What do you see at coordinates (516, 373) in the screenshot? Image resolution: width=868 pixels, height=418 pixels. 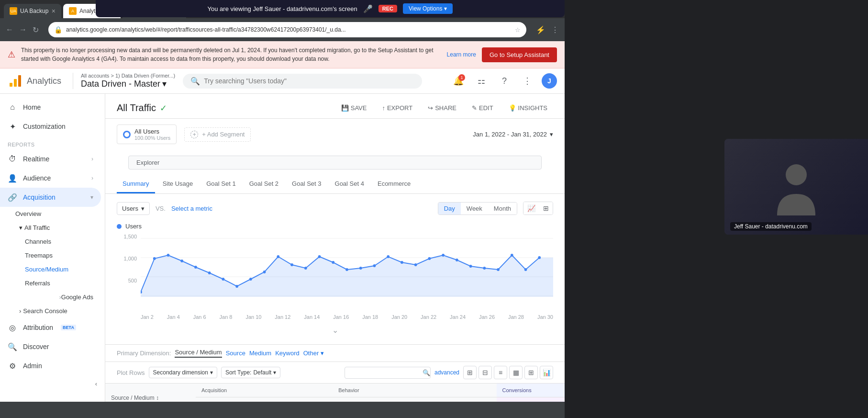 I see `table-bar-button: ▦` at bounding box center [516, 373].